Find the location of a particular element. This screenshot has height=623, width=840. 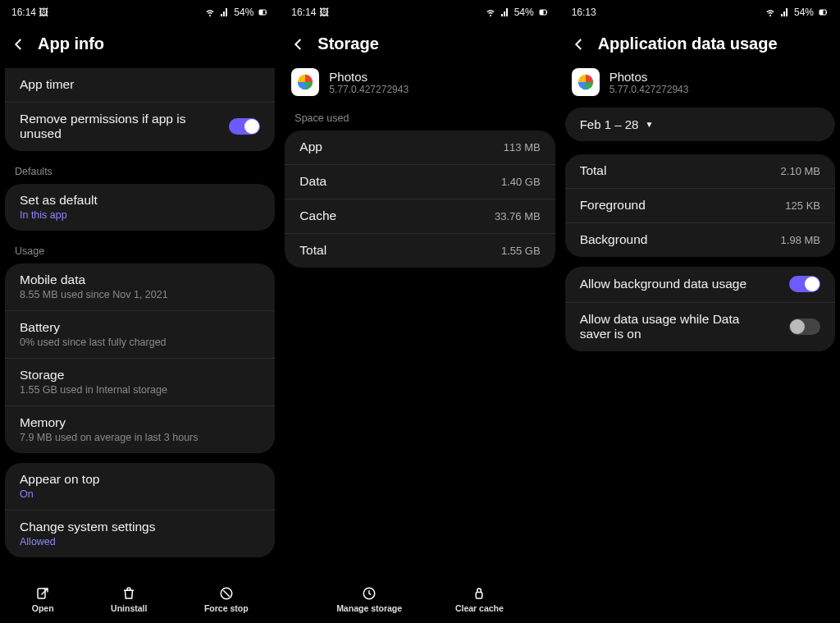

row-change-system-settings: Change system settings Allowed is located at coordinates (139, 534).